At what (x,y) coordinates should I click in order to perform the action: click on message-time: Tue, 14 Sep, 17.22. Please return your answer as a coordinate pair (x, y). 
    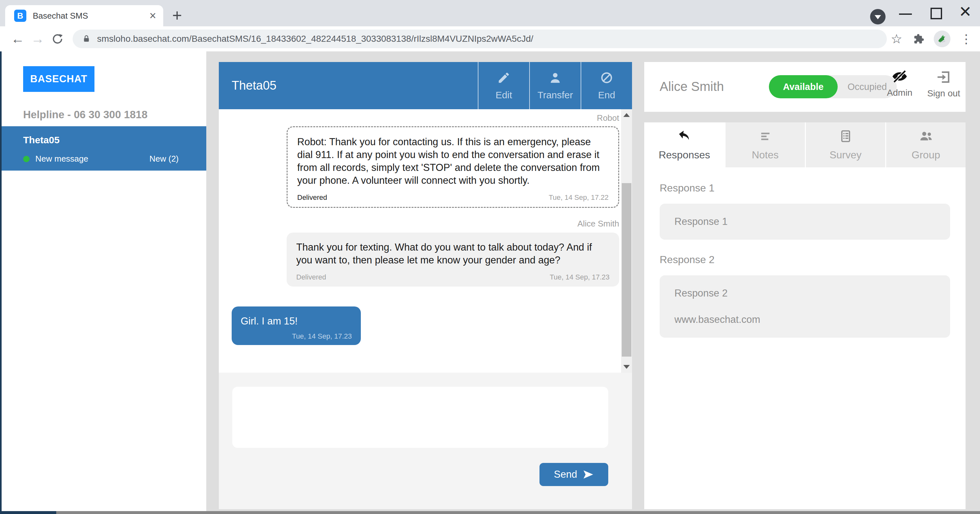
    Looking at the image, I should click on (579, 197).